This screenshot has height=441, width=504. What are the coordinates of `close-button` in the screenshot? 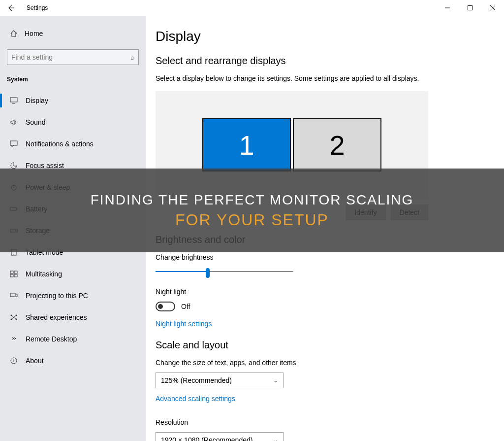 It's located at (493, 8).